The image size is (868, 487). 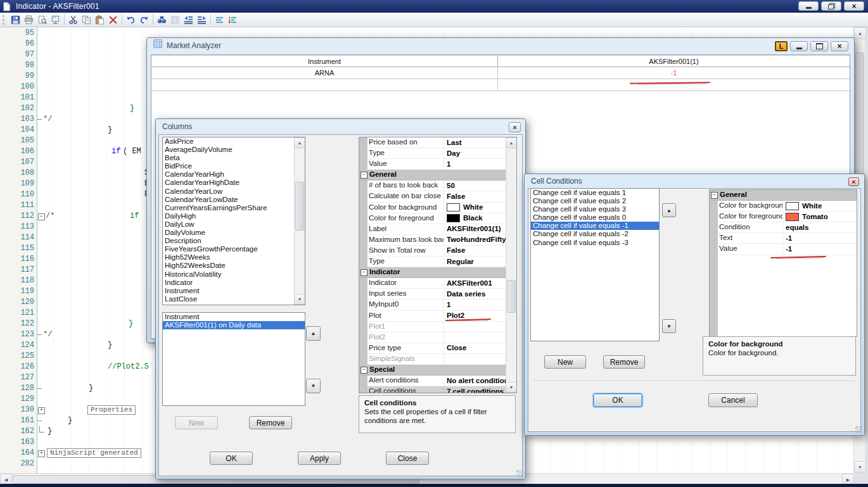 What do you see at coordinates (15, 20) in the screenshot?
I see `save-icon` at bounding box center [15, 20].